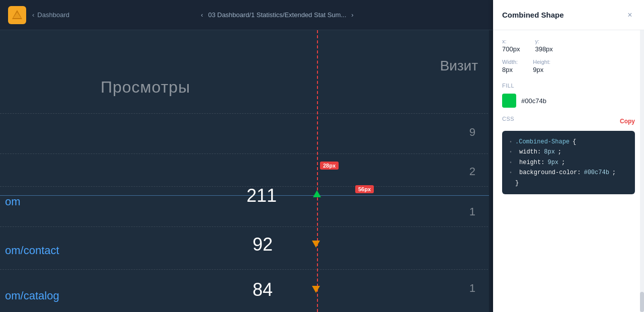 The image size is (644, 312). Describe the element at coordinates (17, 15) in the screenshot. I see `logo` at that location.